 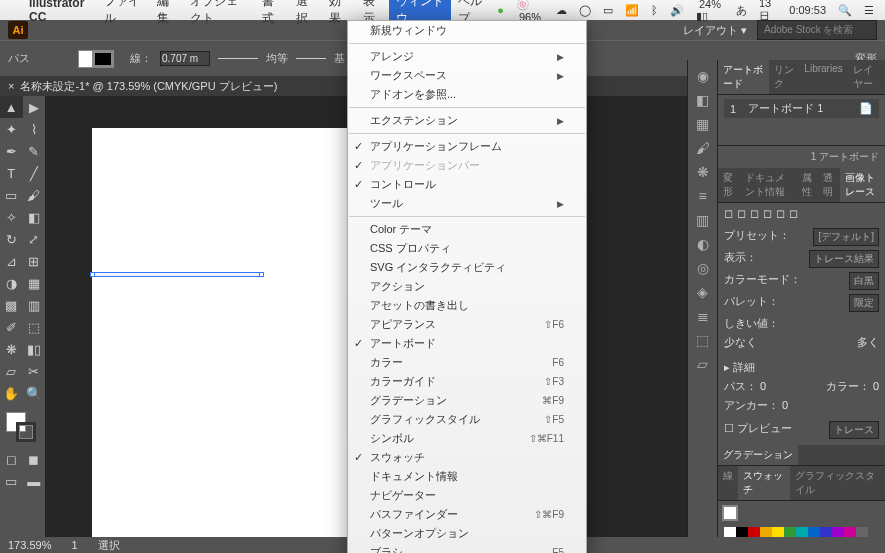 What do you see at coordinates (758, 455) in the screenshot?
I see `tab-gradient: グラデーション` at bounding box center [758, 455].